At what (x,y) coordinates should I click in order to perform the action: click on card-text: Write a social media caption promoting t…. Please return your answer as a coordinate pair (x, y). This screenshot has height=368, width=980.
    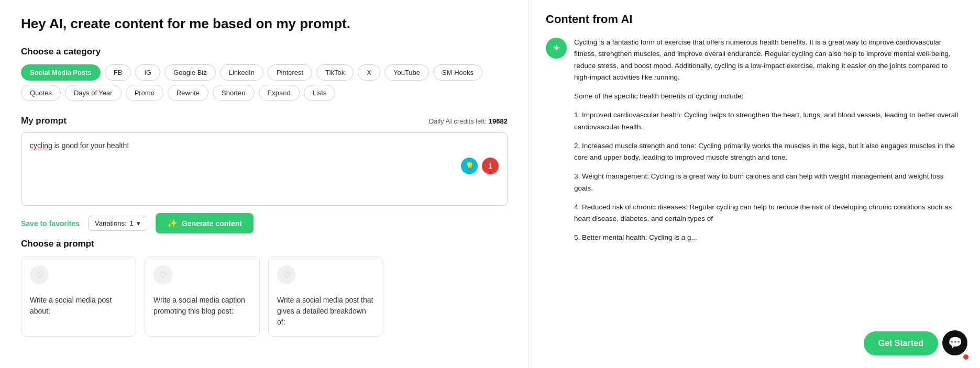
    Looking at the image, I should click on (202, 306).